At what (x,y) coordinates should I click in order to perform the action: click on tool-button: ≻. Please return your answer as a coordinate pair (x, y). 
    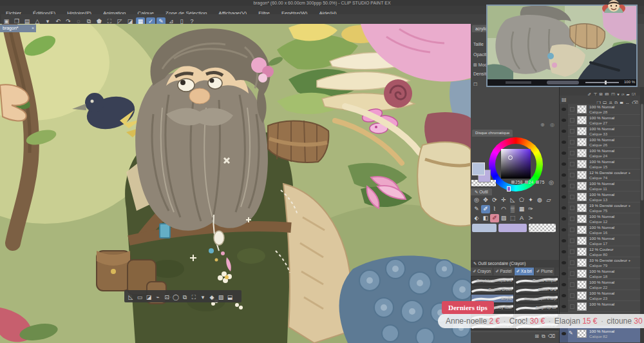
    Looking at the image, I should click on (531, 218).